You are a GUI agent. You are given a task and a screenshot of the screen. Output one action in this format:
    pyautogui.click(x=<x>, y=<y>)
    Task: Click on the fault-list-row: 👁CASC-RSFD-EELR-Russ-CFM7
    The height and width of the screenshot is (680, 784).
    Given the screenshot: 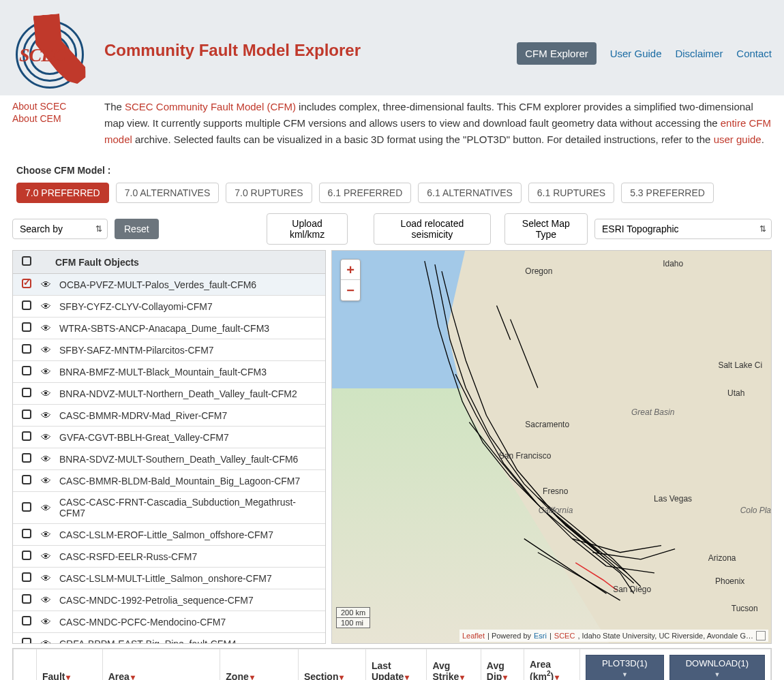 What is the action you would take?
    pyautogui.click(x=169, y=557)
    